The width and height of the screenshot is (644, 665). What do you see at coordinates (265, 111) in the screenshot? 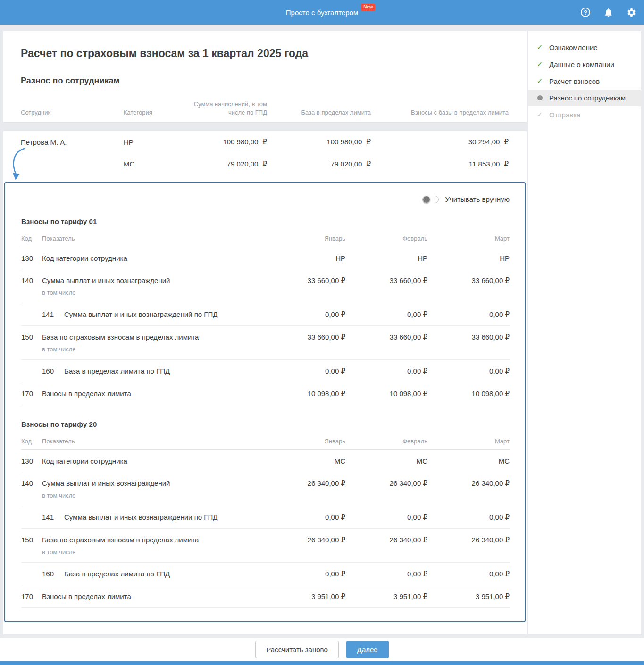
I see `employee-table-header: Сотрудник Категория Сумма начислений, в …` at bounding box center [265, 111].